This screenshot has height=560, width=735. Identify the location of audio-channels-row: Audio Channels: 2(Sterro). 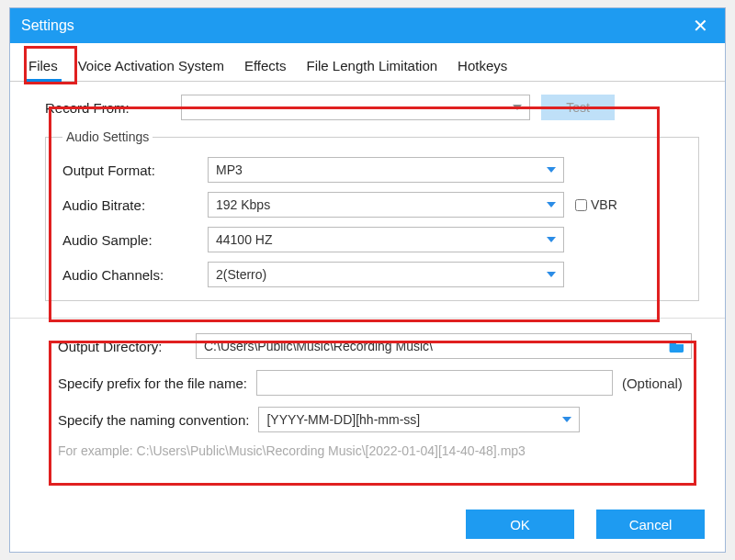
(372, 274).